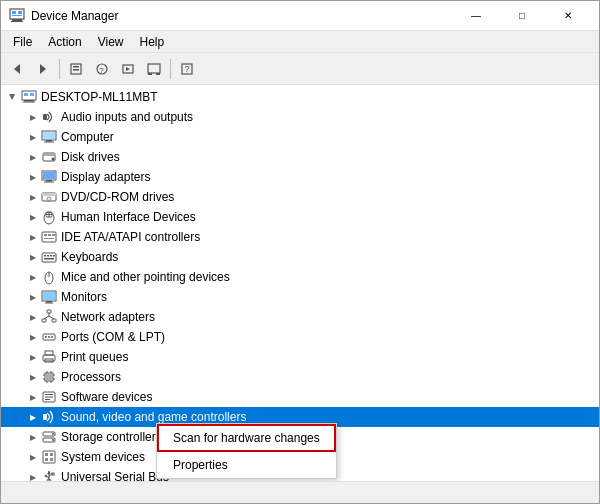  What do you see at coordinates (300, 137) in the screenshot?
I see `tree-item-computer: ▶ Computer` at bounding box center [300, 137].